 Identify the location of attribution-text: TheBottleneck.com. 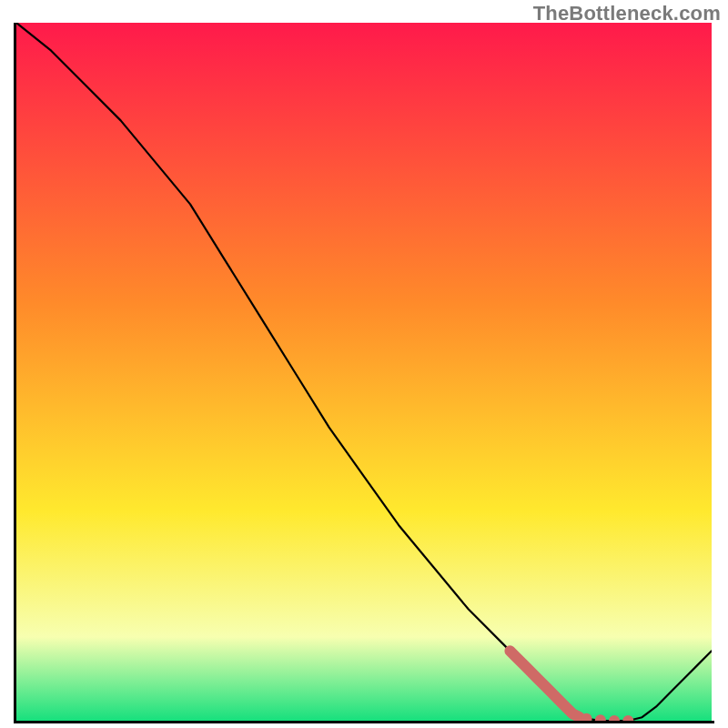
(627, 14).